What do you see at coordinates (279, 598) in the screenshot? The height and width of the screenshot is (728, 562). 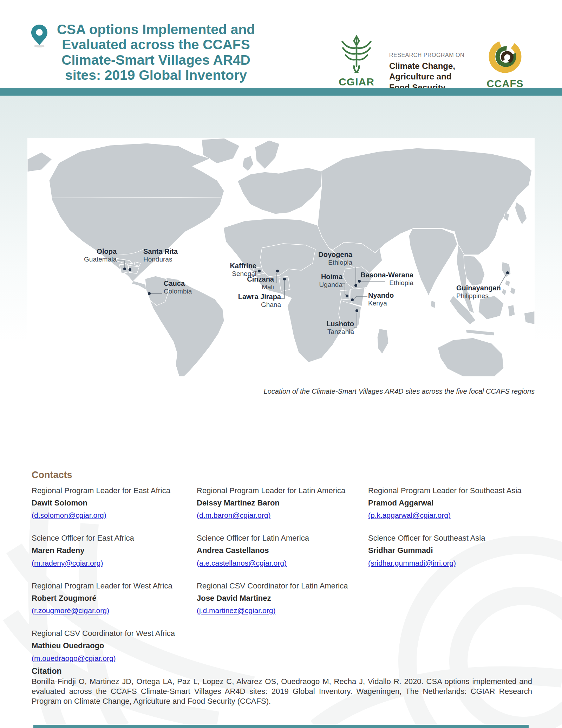 I see `contact-name: Jose David Martinez` at bounding box center [279, 598].